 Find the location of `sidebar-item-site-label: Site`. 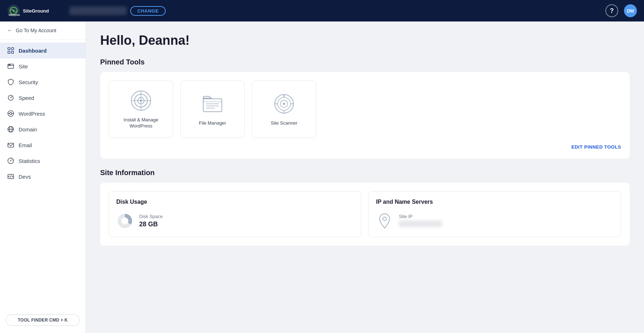

sidebar-item-site-label: Site is located at coordinates (23, 67).